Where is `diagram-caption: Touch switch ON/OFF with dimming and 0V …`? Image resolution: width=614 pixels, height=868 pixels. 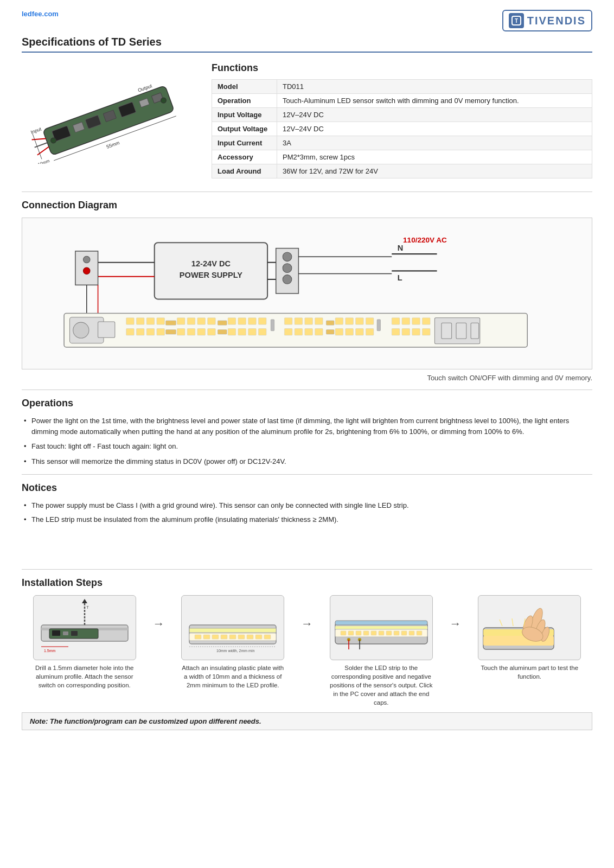
diagram-caption: Touch switch ON/OFF with dimming and 0V … is located at coordinates (307, 378).